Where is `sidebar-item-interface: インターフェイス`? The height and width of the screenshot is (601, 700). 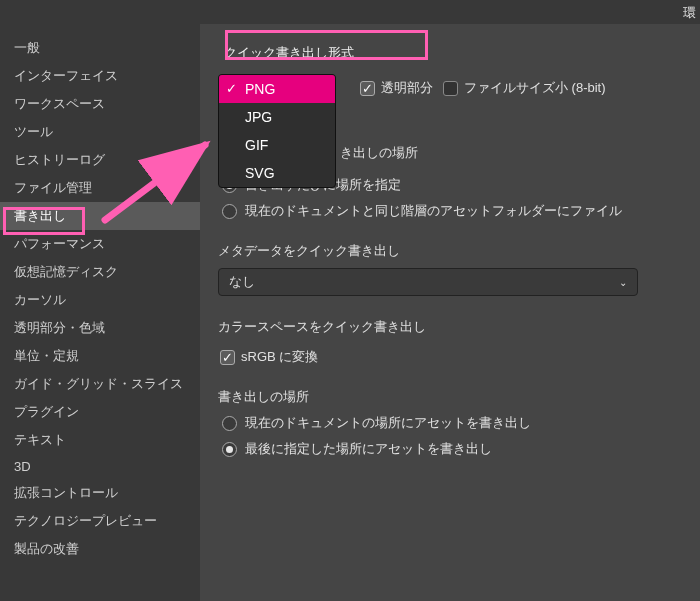
sidebar-item-interface: インターフェイス is located at coordinates (100, 76).